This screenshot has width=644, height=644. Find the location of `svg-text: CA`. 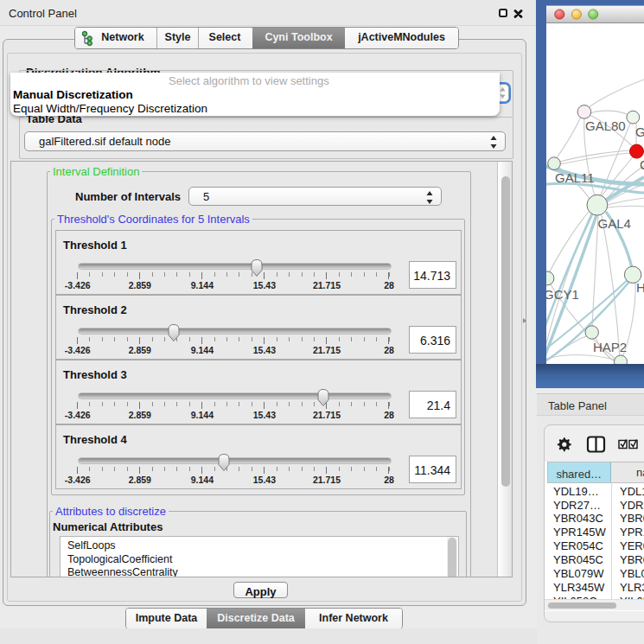

svg-text: CA is located at coordinates (641, 164).